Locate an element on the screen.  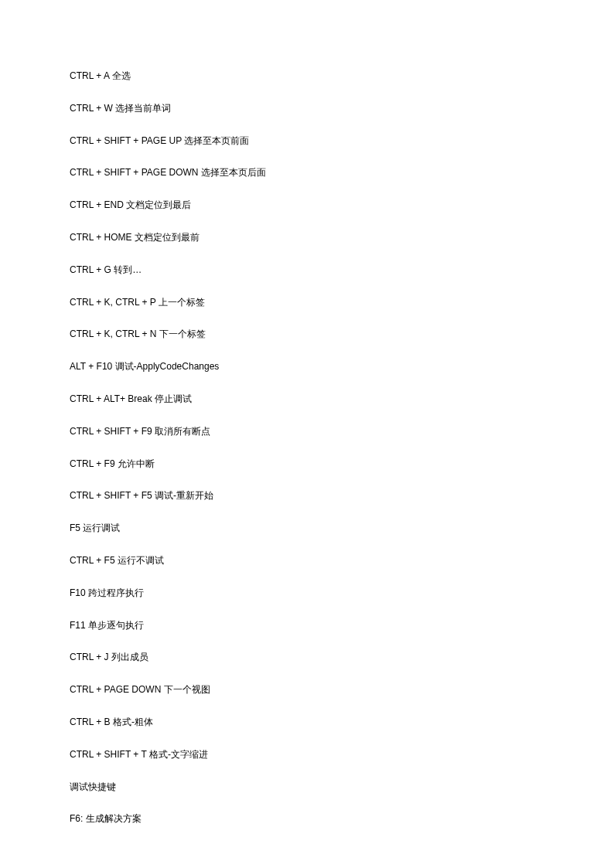
shortcut-line: F6: 生成解决方案 is located at coordinates (342, 819).